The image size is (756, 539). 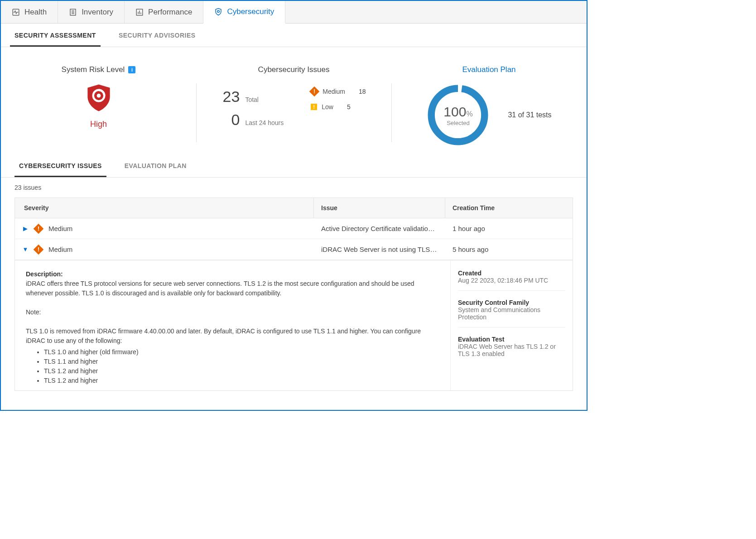 I want to click on sev-low-count: 5, so click(x=349, y=107).